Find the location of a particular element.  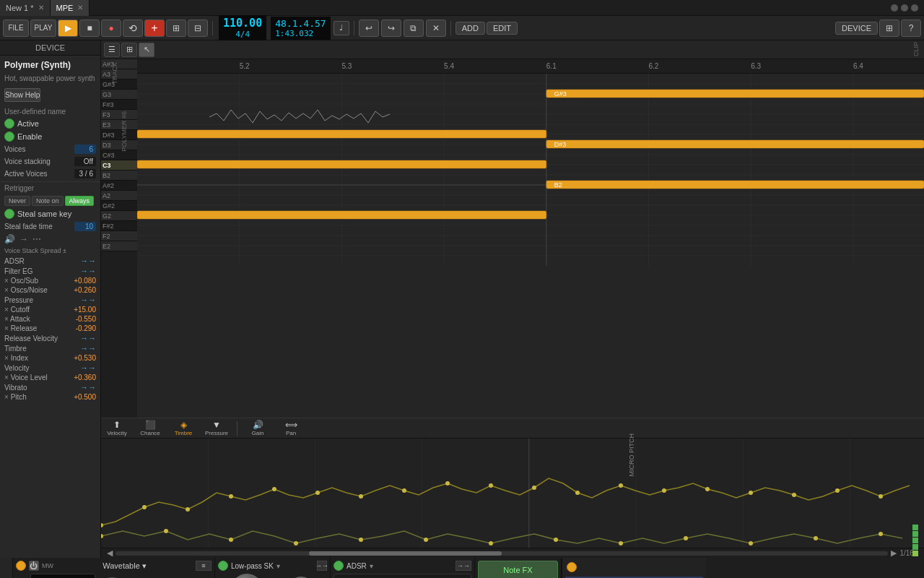

adsr-curve is located at coordinates (403, 577).